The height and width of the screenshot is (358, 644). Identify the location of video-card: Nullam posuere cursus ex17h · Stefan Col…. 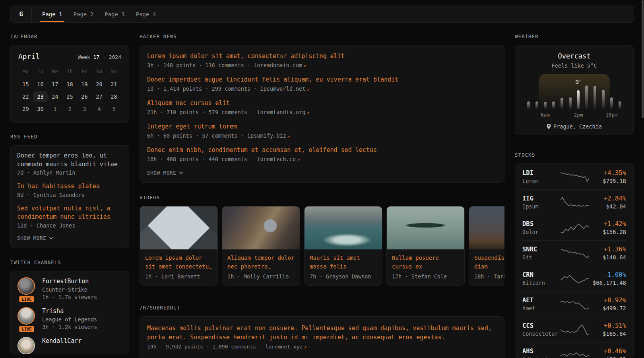
(425, 246).